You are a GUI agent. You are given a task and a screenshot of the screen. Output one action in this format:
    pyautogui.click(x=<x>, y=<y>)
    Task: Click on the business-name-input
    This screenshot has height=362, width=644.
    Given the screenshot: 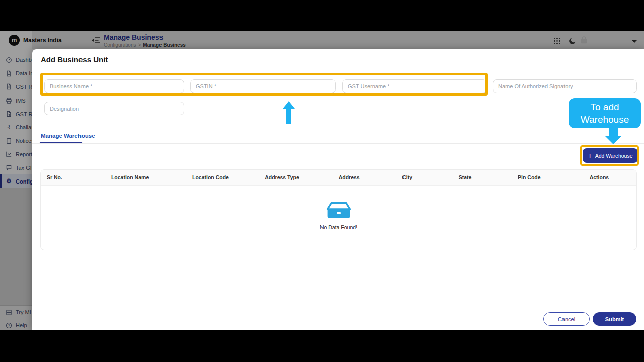 What is the action you would take?
    pyautogui.click(x=114, y=86)
    